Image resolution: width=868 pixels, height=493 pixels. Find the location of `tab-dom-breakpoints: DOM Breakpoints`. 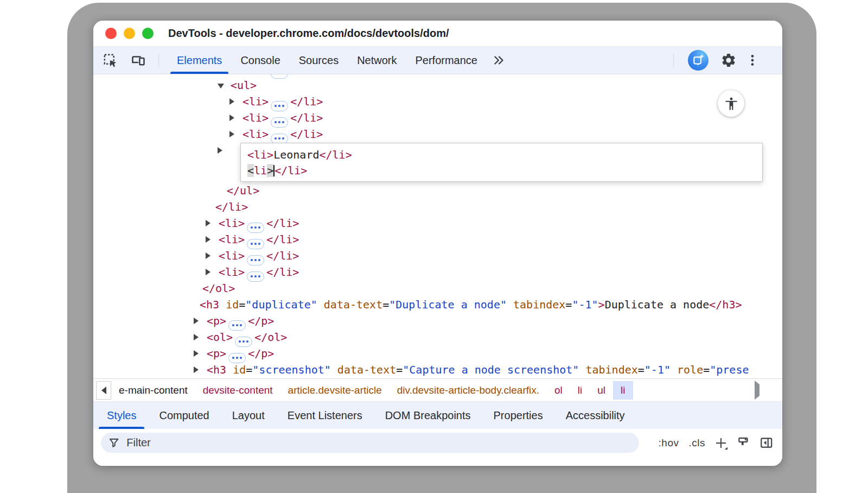

tab-dom-breakpoints: DOM Breakpoints is located at coordinates (428, 415).